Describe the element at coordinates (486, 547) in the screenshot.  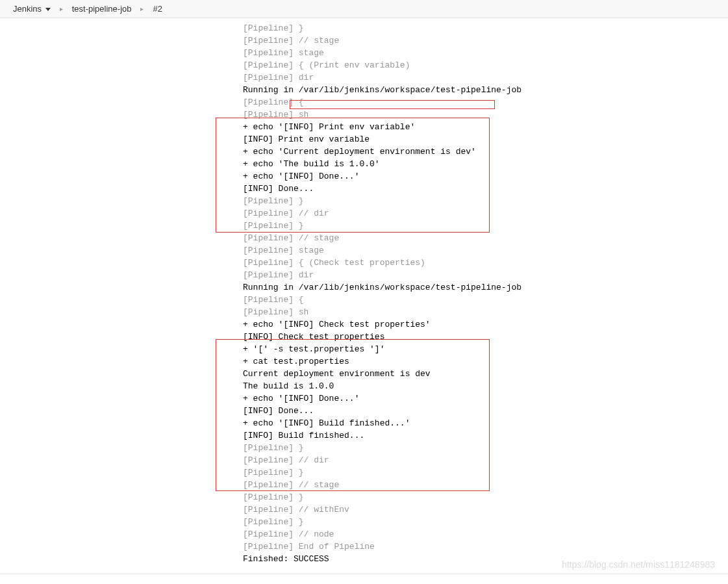
I see `console-line: [Pipeline] End of Pipeline` at that location.